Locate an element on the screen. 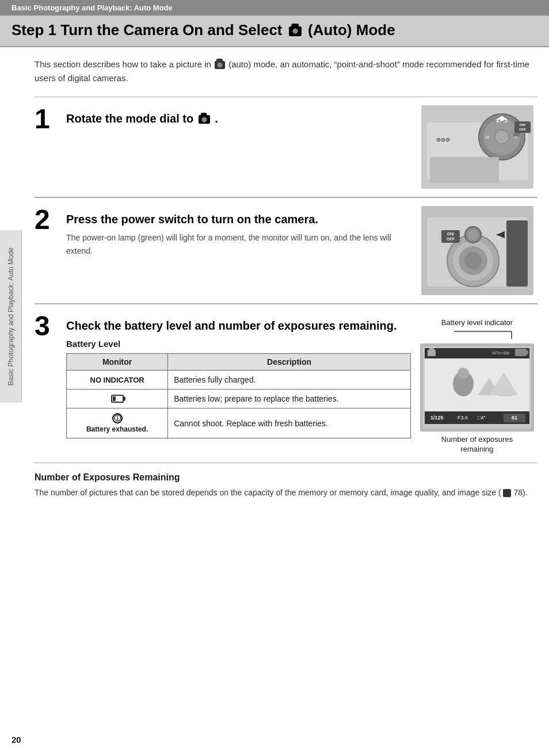 The width and height of the screenshot is (549, 756). step-2-number: 2 is located at coordinates (51, 220).